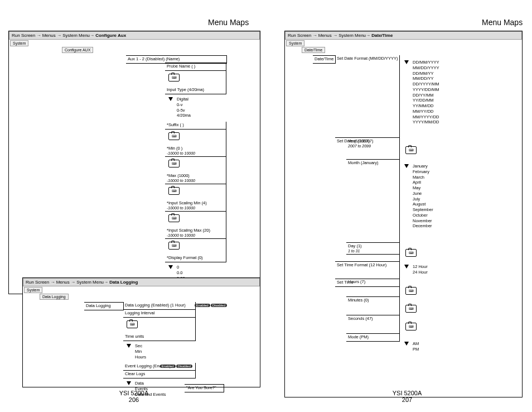 This screenshot has height=412, width=532. What do you see at coordinates (195, 151) in the screenshot?
I see `row: *Min (0 )-10000 to 10000` at bounding box center [195, 151].